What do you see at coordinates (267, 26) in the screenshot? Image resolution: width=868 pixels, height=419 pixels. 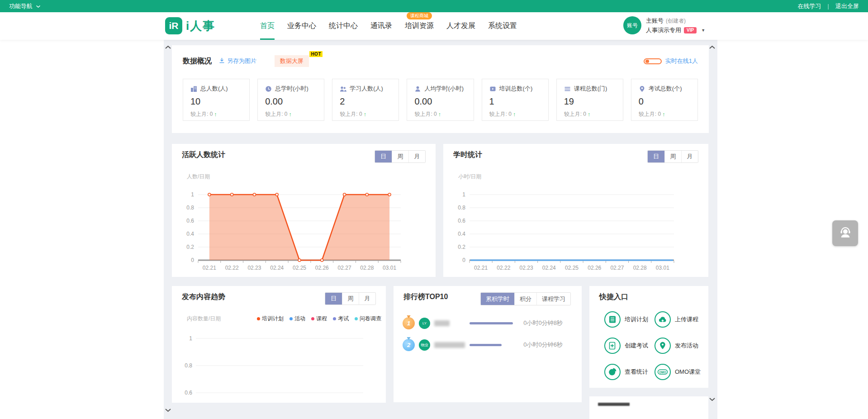 I see `nav-item-首页: 首页` at bounding box center [267, 26].